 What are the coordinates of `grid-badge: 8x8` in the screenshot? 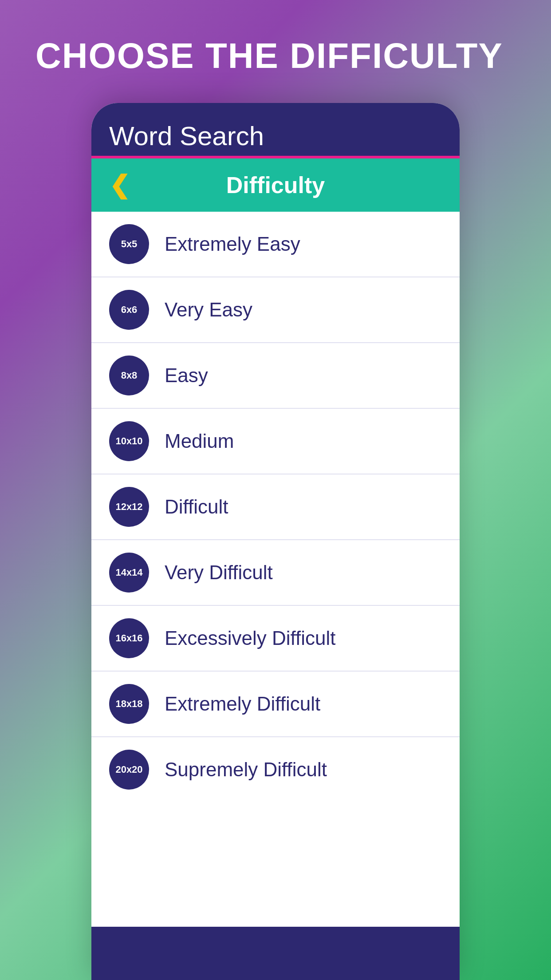 It's located at (129, 375).